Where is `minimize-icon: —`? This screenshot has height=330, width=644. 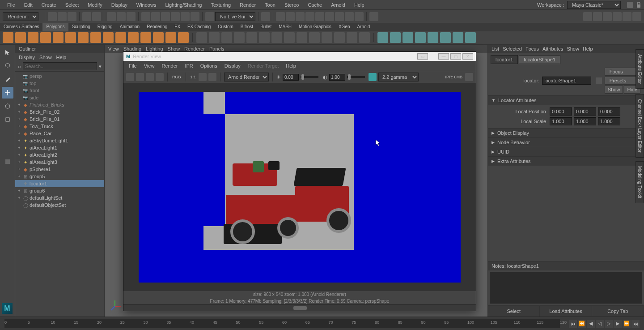 minimize-icon: — is located at coordinates (444, 56).